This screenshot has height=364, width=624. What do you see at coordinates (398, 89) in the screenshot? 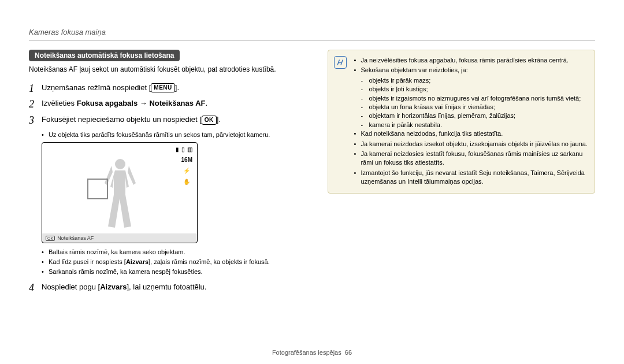
I see `note-dash: objekts ir ļoti kustīgs;` at bounding box center [398, 89].